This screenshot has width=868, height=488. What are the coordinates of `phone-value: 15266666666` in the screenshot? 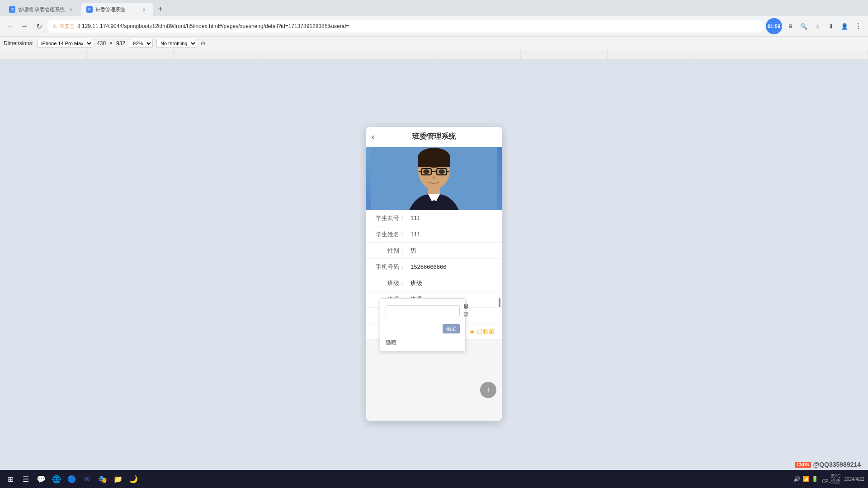 It's located at (453, 267).